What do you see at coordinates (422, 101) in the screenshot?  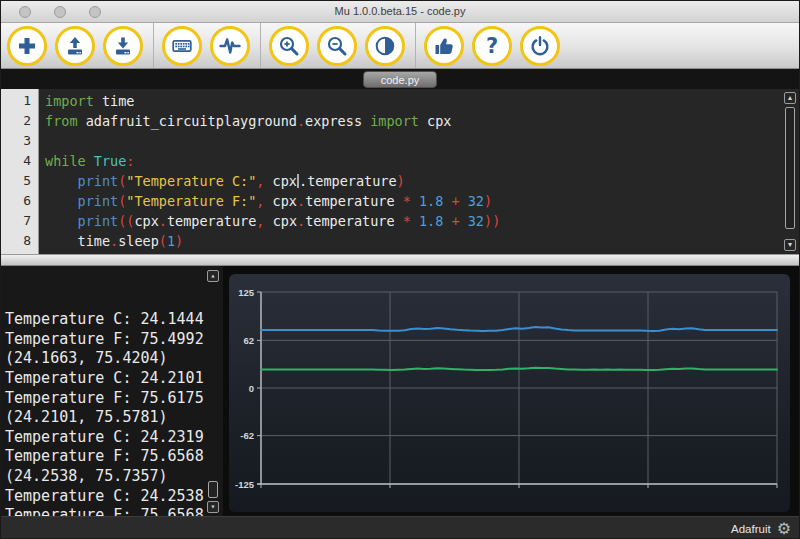 I see `code-line: import time` at bounding box center [422, 101].